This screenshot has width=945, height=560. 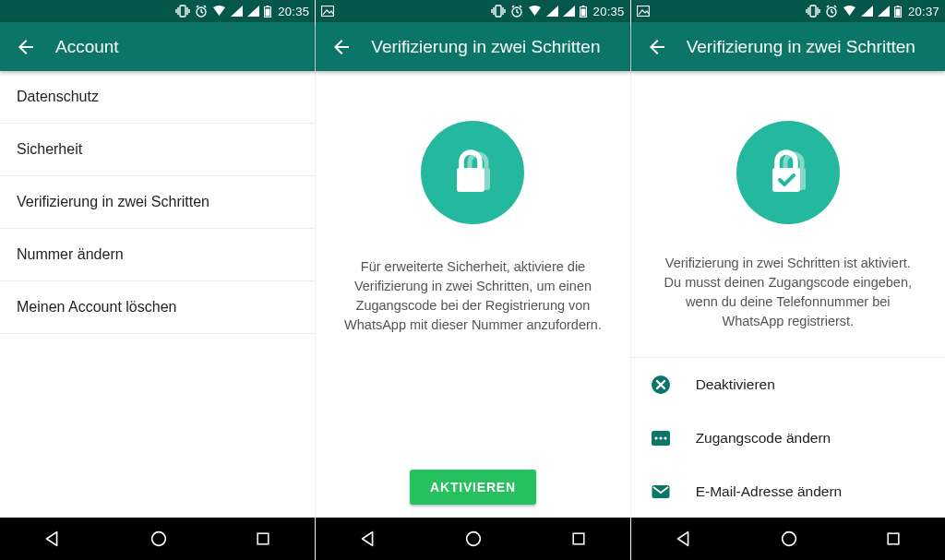 What do you see at coordinates (472, 487) in the screenshot?
I see `activate-button: AKTIVIEREN` at bounding box center [472, 487].